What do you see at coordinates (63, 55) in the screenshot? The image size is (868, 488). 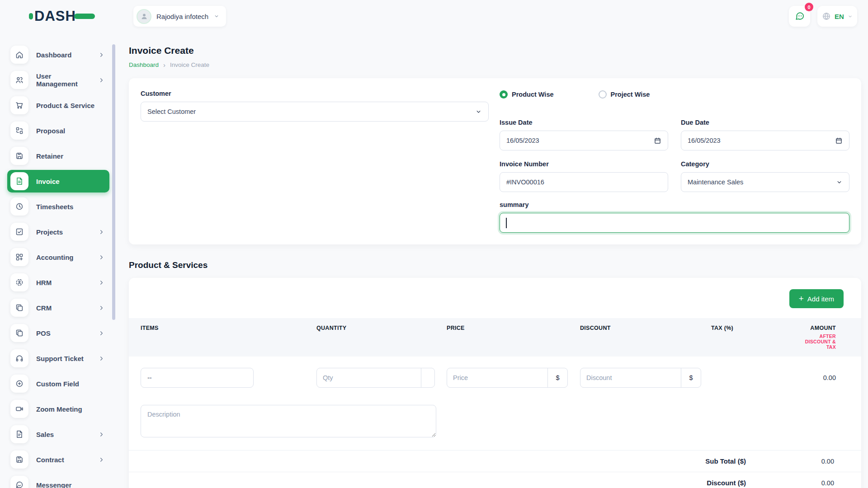 I see `sidebar-item-label: Dashboard` at bounding box center [63, 55].